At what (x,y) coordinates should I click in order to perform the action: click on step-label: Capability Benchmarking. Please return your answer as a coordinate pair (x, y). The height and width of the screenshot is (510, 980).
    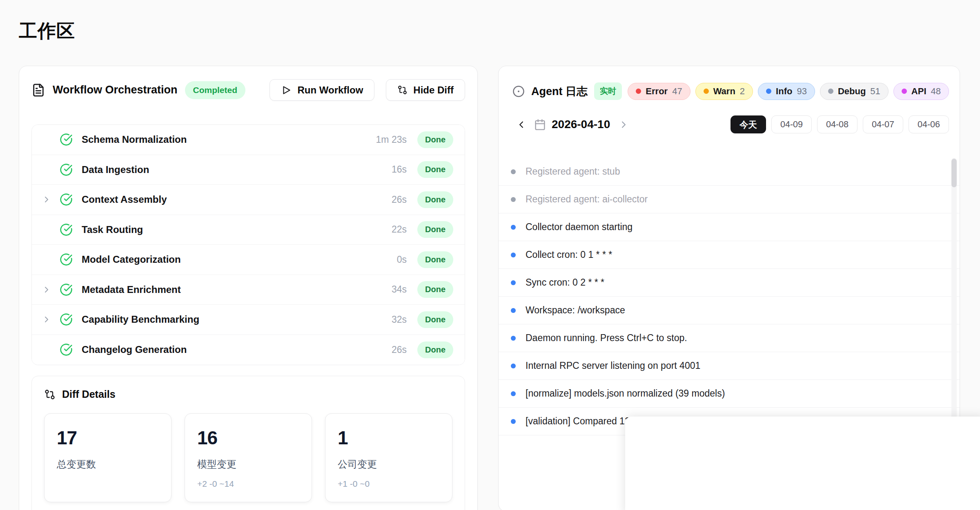
    Looking at the image, I should click on (237, 319).